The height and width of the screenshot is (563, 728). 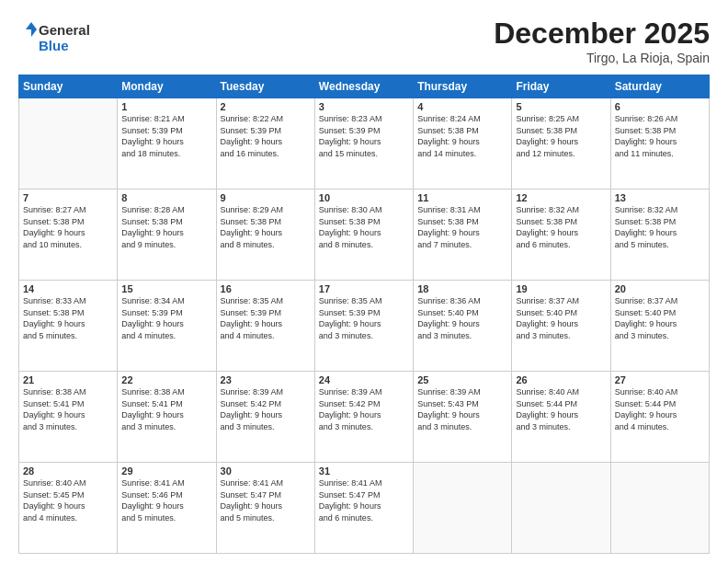 What do you see at coordinates (68, 471) in the screenshot?
I see `day-number: 28` at bounding box center [68, 471].